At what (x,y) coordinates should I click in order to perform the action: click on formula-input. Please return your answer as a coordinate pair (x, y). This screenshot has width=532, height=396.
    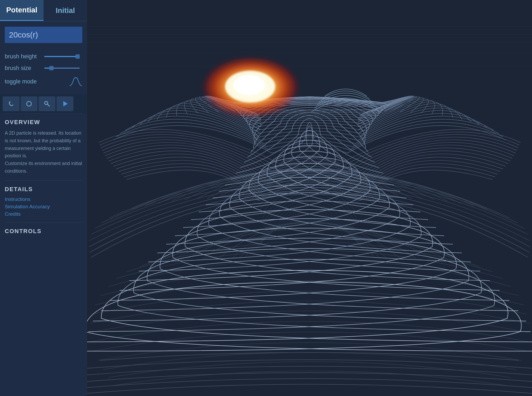
    Looking at the image, I should click on (44, 35).